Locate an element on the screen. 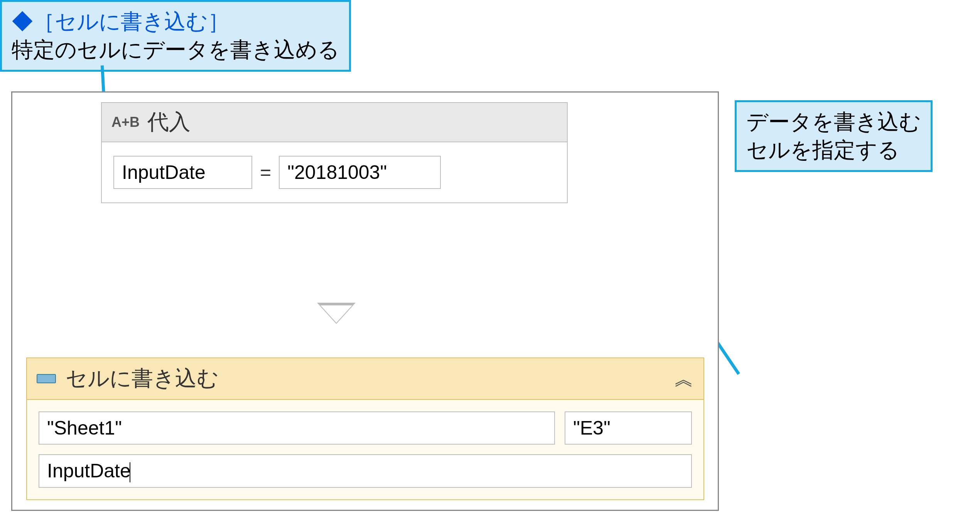 The width and height of the screenshot is (980, 514). assign-body: InputDate = "20181003" is located at coordinates (334, 172).